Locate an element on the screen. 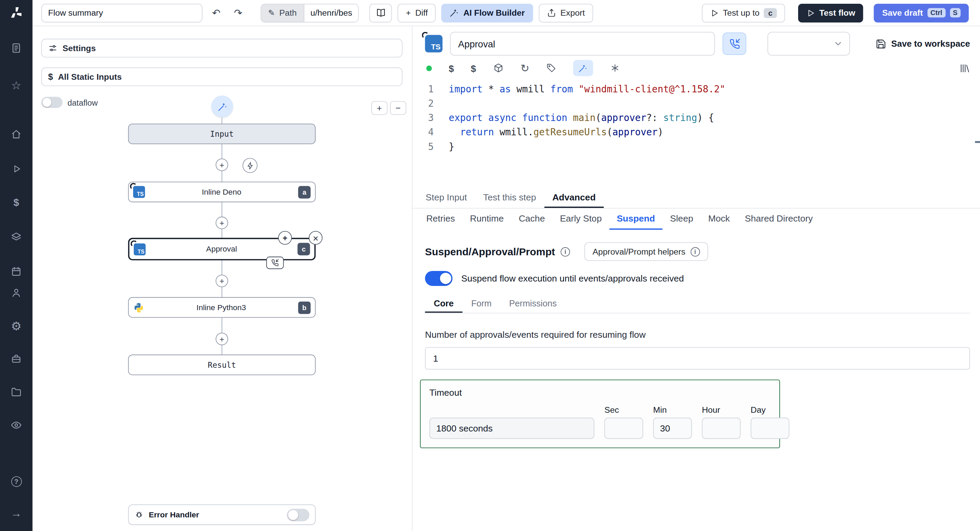  reset-refresh-icon: ↻ is located at coordinates (525, 68).